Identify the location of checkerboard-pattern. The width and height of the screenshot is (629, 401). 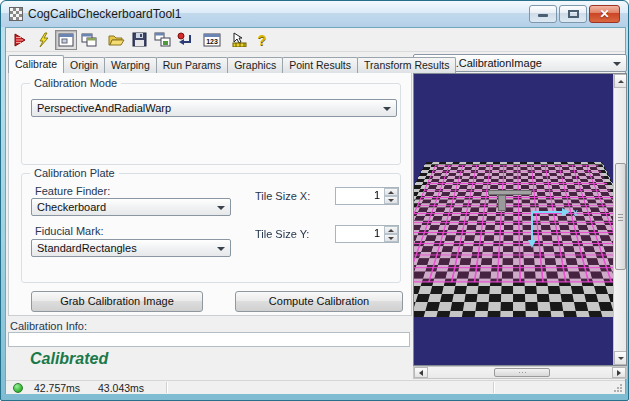
(514, 240).